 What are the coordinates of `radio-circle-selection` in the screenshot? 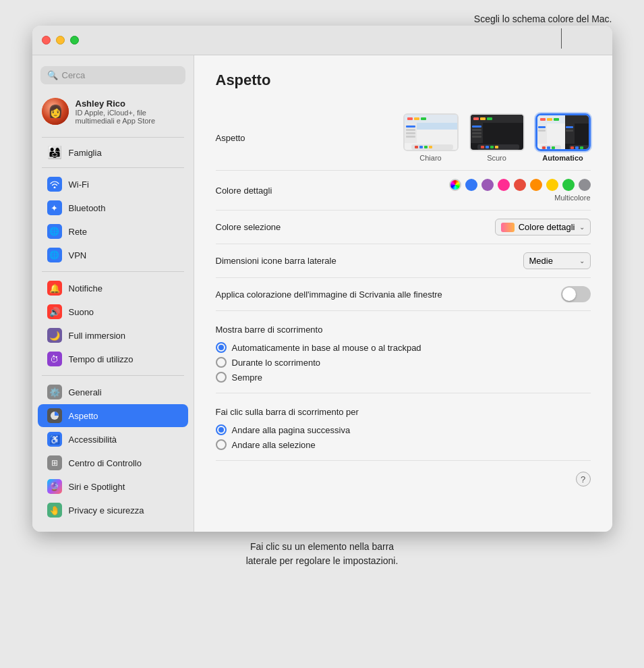 It's located at (221, 445).